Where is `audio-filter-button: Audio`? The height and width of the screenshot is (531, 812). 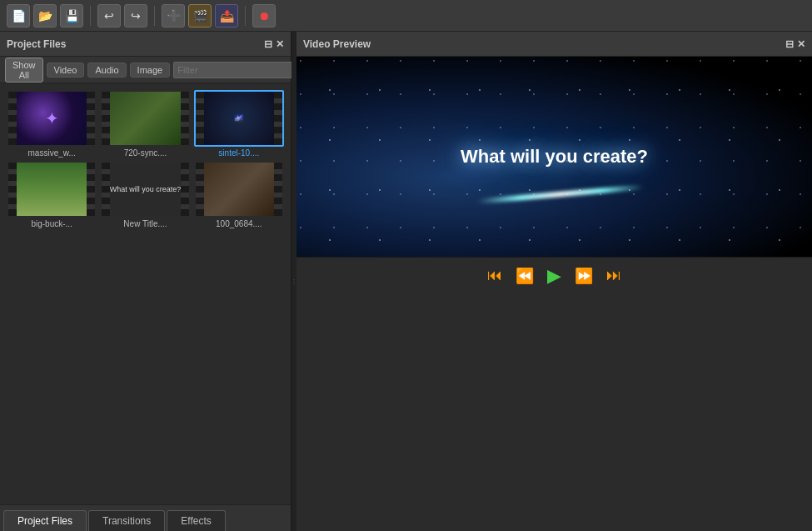 audio-filter-button: Audio is located at coordinates (107, 70).